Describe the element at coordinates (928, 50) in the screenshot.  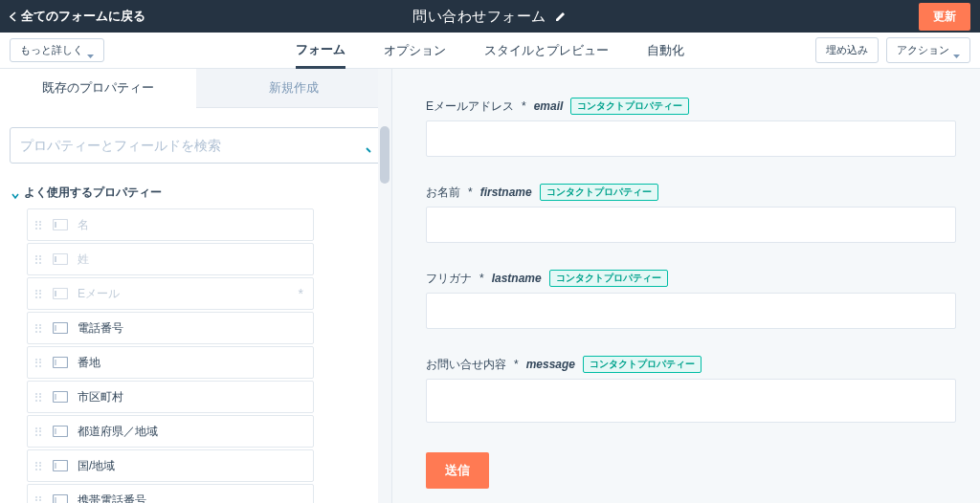
I see `actions-button: アクション` at that location.